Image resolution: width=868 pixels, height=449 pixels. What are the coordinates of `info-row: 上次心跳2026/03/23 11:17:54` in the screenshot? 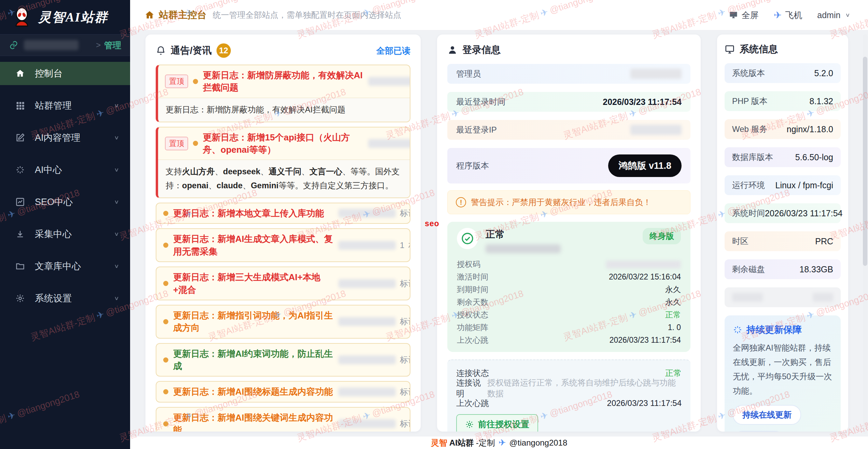 It's located at (569, 340).